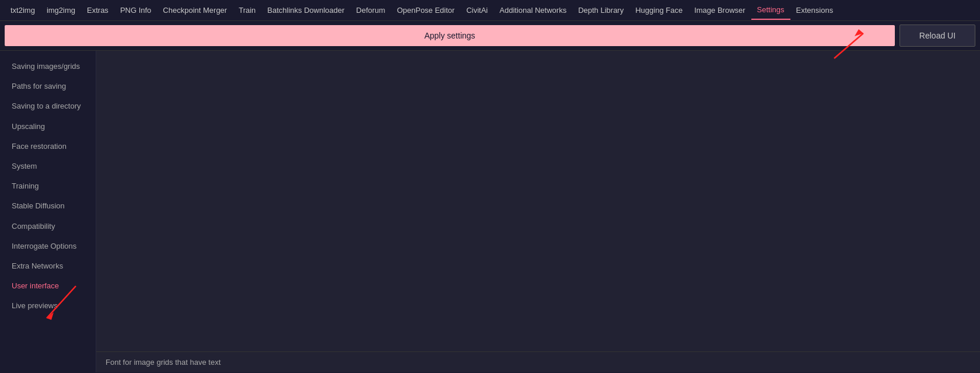 This screenshot has width=980, height=373. What do you see at coordinates (48, 86) in the screenshot?
I see `sidebar-item-paths-for-saving: Paths for saving` at bounding box center [48, 86].